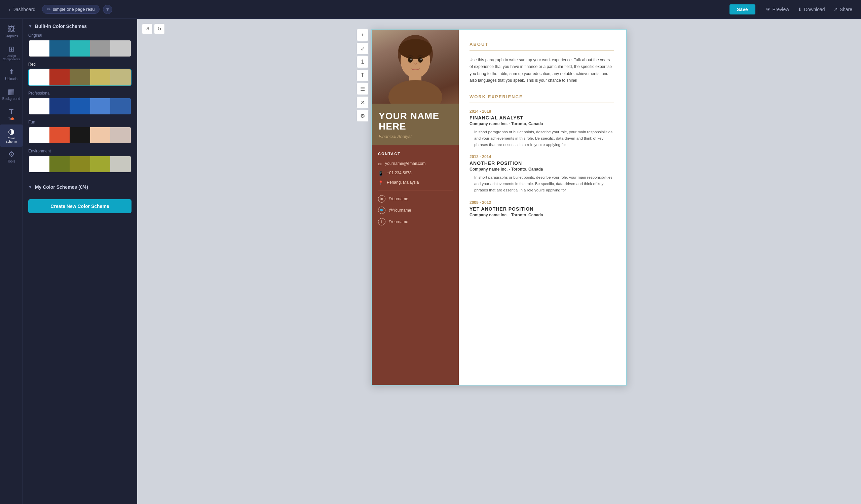  I want to click on person-svg, so click(415, 67).